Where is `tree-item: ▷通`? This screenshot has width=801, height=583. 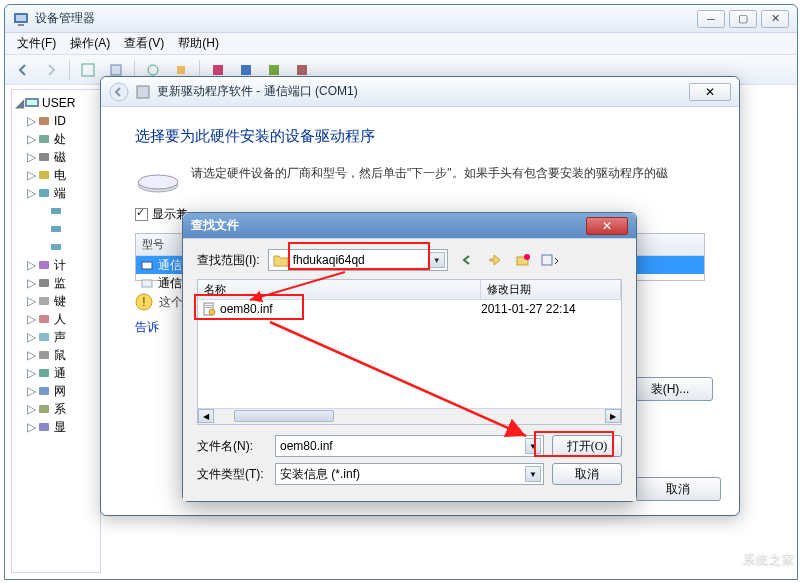 tree-item: ▷通 is located at coordinates (56, 373).